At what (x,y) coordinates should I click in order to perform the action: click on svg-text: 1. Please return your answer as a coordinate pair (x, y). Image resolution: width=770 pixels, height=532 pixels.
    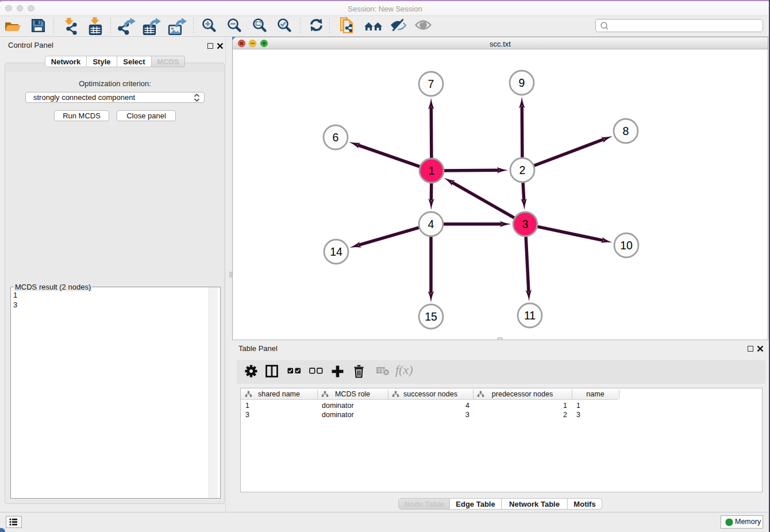
    Looking at the image, I should click on (432, 171).